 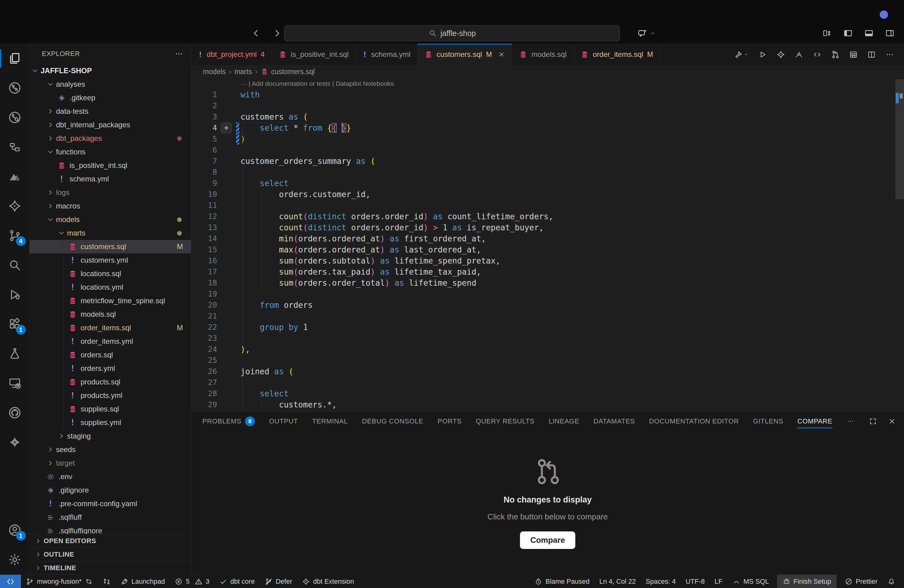 I want to click on tree-item: !orders.yml, so click(x=110, y=368).